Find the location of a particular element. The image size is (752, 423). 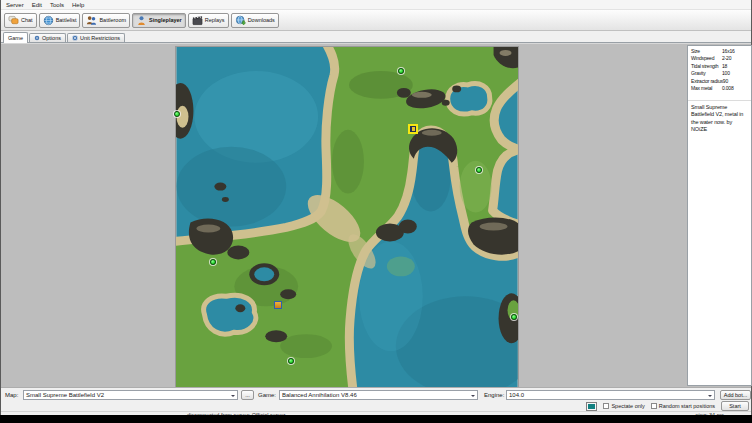

menu-help: Help is located at coordinates (78, 5).